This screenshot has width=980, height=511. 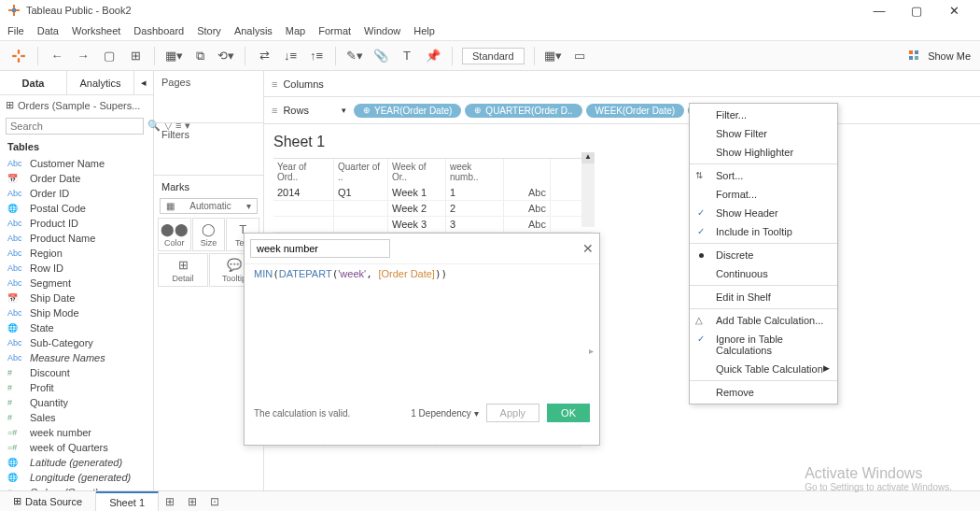 I want to click on field-row: #Discount, so click(x=77, y=373).